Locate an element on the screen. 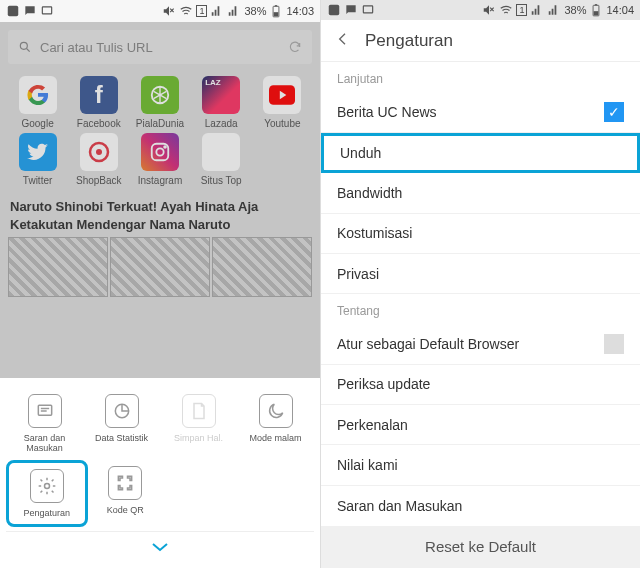 The height and width of the screenshot is (568, 640). menu-settings: Pengaturan is located at coordinates (47, 494).